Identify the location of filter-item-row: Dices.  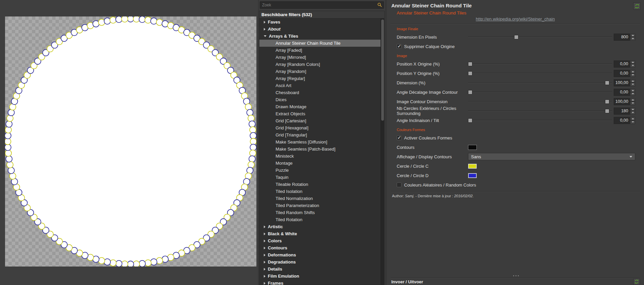
(320, 99).